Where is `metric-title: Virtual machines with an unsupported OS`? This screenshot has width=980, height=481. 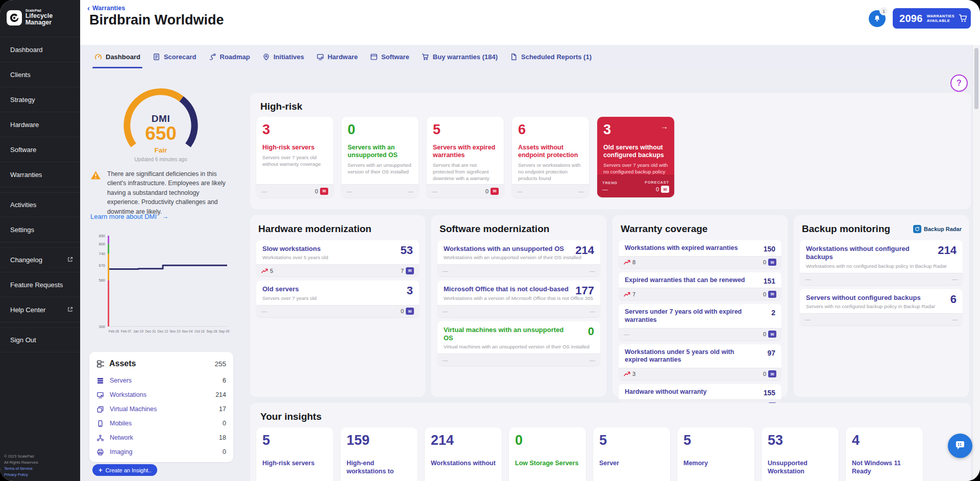 metric-title: Virtual machines with an unsupported OS is located at coordinates (508, 335).